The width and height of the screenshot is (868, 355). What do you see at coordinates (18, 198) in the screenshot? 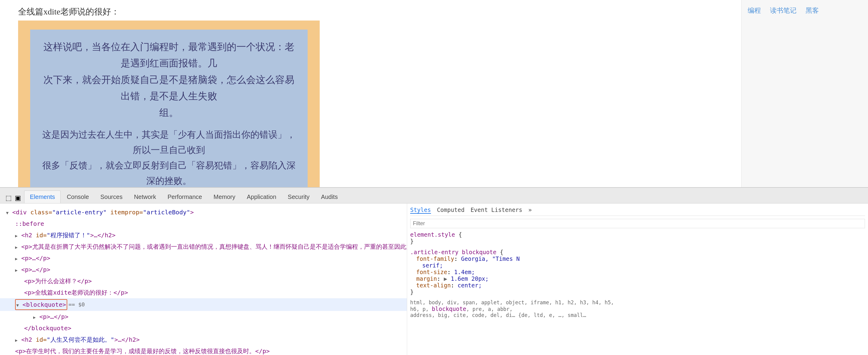
I see `device-icon: ▣` at bounding box center [18, 198].